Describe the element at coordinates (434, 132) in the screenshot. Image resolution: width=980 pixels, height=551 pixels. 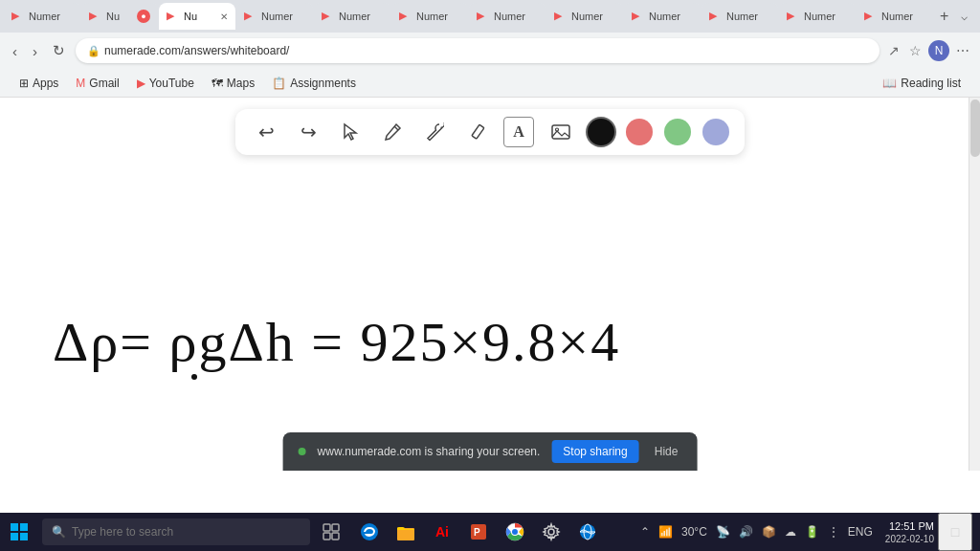
I see `wrench-icon` at that location.